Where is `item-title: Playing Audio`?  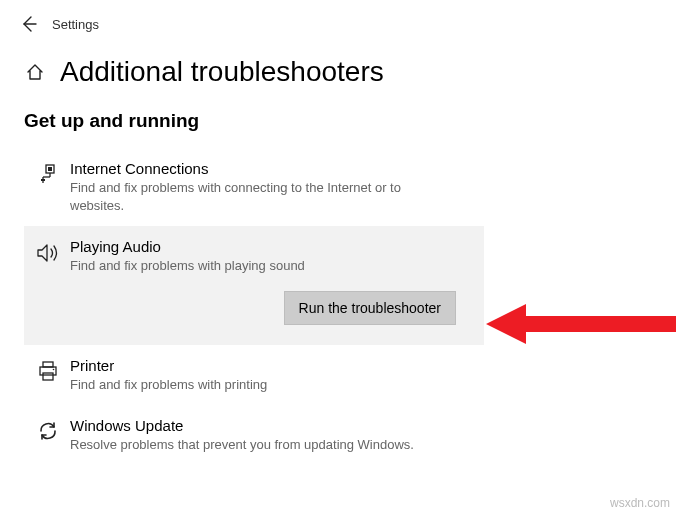
item-title: Playing Audio is located at coordinates (263, 246).